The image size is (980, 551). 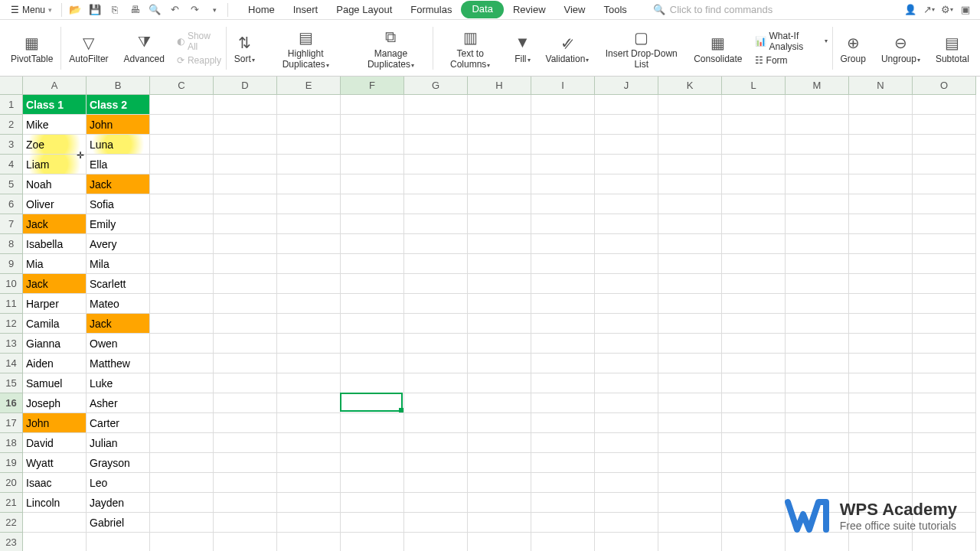 What do you see at coordinates (564, 284) in the screenshot?
I see `cell-I10` at bounding box center [564, 284].